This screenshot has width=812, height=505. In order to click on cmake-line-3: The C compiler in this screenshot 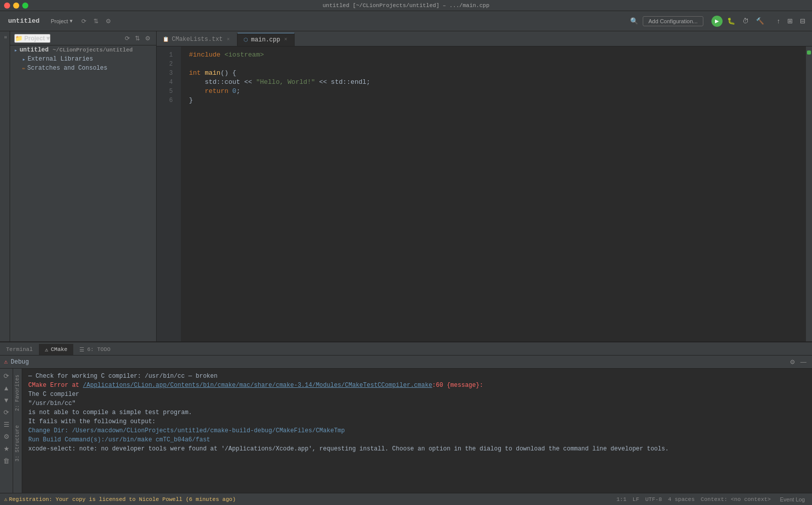, I will do `click(417, 394)`.